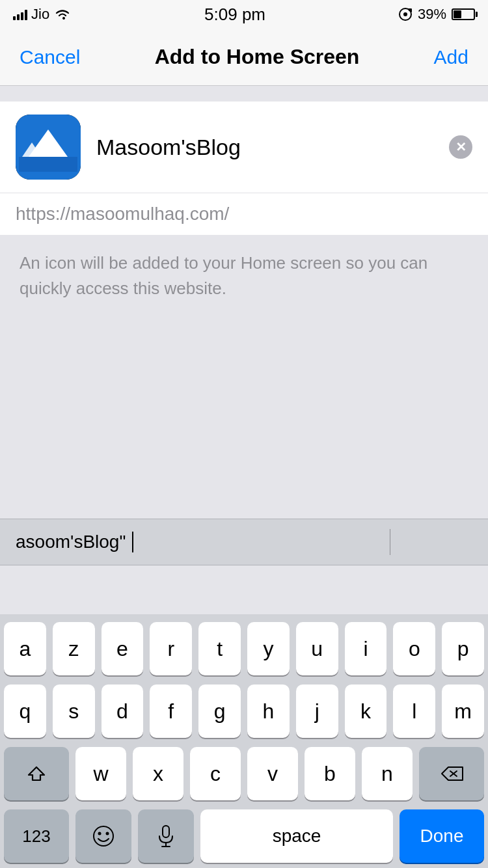  Describe the element at coordinates (273, 147) in the screenshot. I see `app-name-input` at that location.